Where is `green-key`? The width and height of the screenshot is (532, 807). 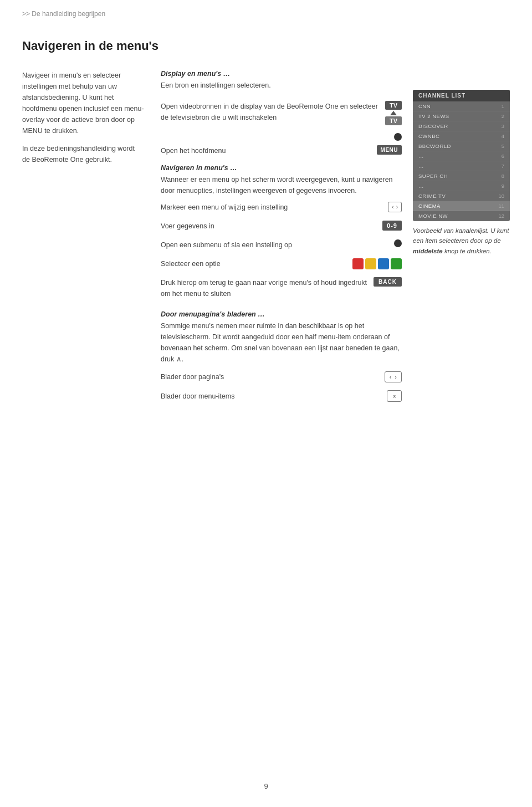
green-key is located at coordinates (396, 264).